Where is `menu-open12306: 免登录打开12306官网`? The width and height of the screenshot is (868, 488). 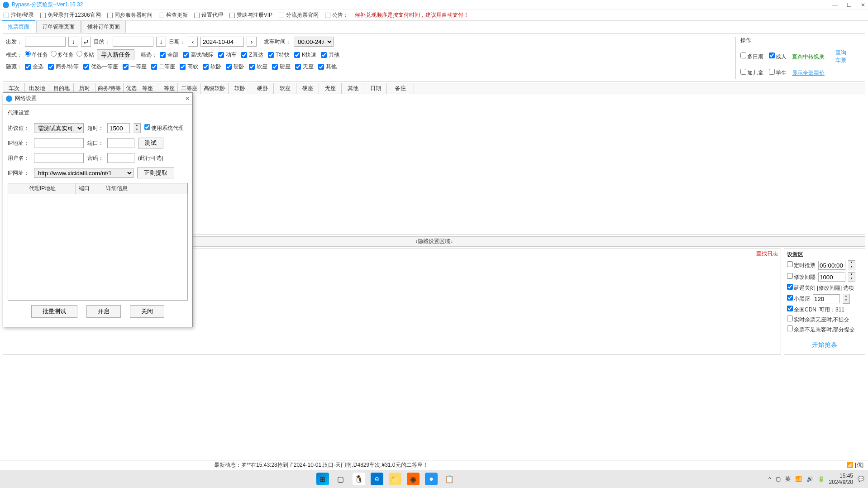 menu-open12306: 免登录打开12306官网 is located at coordinates (71, 15).